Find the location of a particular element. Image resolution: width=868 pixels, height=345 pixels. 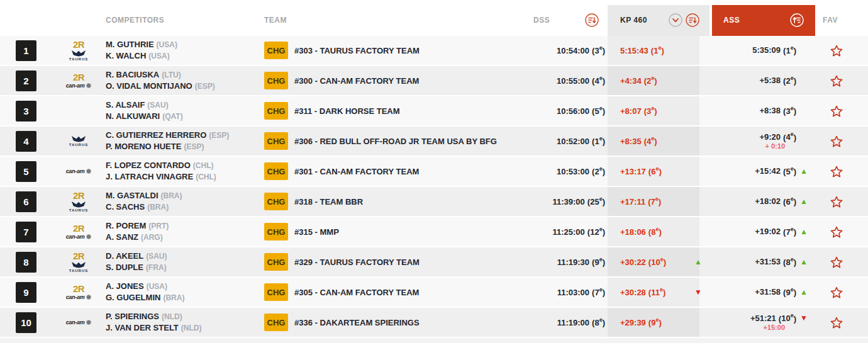

taurus-logo: TAURUS is located at coordinates (79, 55).